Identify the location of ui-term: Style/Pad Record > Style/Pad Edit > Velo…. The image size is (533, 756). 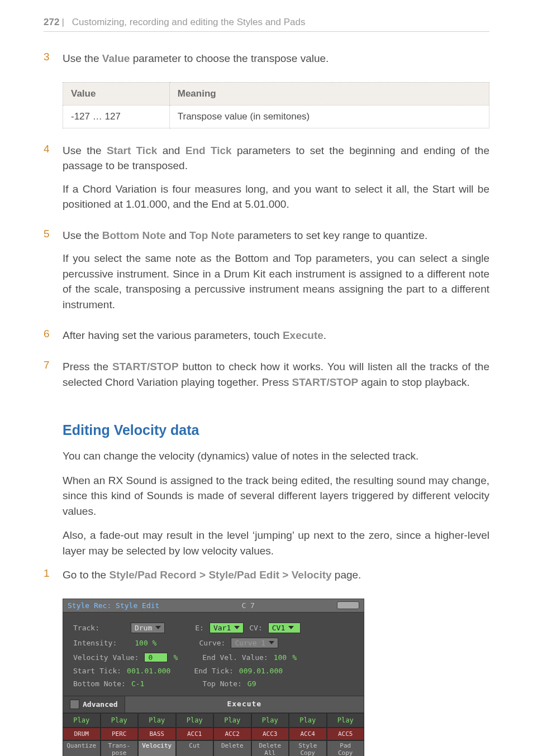
(220, 575).